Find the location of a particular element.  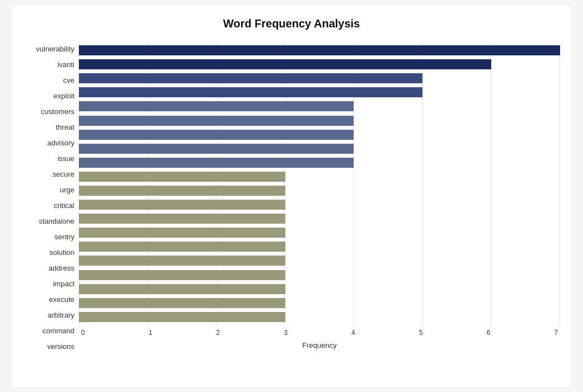

y-axis-label: versions is located at coordinates (61, 347).